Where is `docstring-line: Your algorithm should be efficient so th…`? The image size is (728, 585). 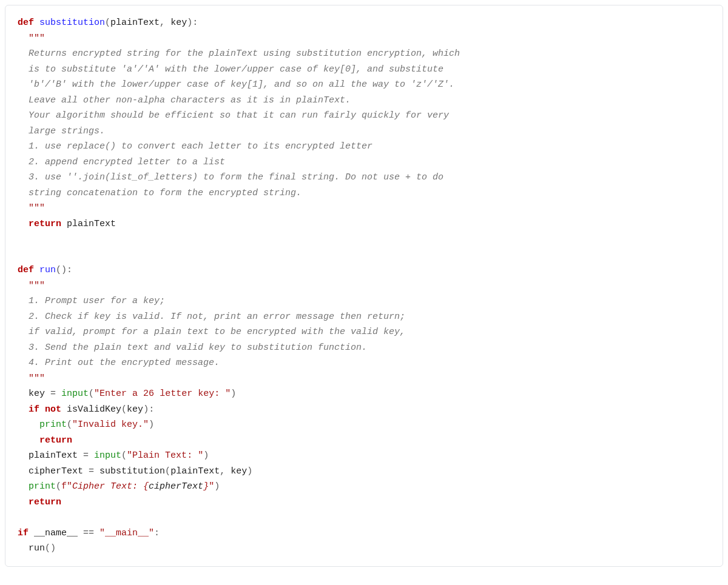 docstring-line: Your algorithm should be efficient so th… is located at coordinates (233, 115).